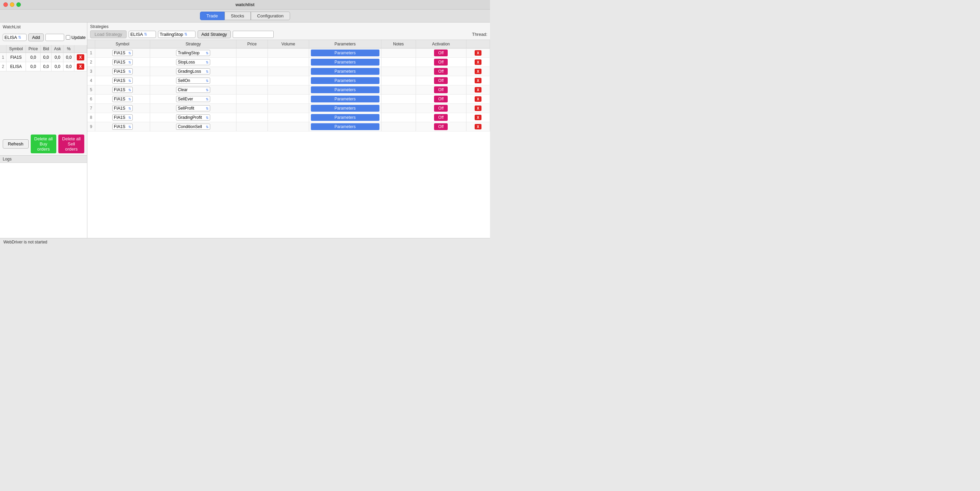  Describe the element at coordinates (212, 16) in the screenshot. I see `tab-trade: Trade` at that location.